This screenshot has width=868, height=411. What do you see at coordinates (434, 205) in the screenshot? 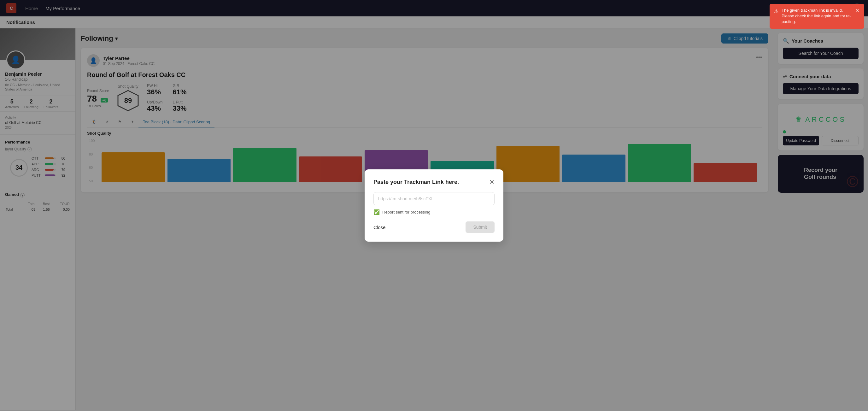
I see `trackman-modal: Paste your Trackman Link here. ✕ ✅ Repor…` at bounding box center [434, 205].